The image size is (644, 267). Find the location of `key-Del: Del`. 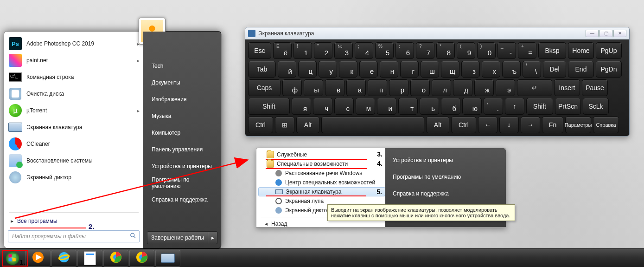

key-Del: Del is located at coordinates (555, 69).